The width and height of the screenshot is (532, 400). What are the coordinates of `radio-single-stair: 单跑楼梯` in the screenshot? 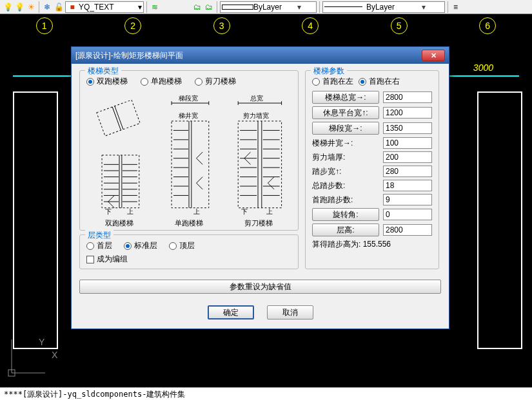 It's located at (161, 81).